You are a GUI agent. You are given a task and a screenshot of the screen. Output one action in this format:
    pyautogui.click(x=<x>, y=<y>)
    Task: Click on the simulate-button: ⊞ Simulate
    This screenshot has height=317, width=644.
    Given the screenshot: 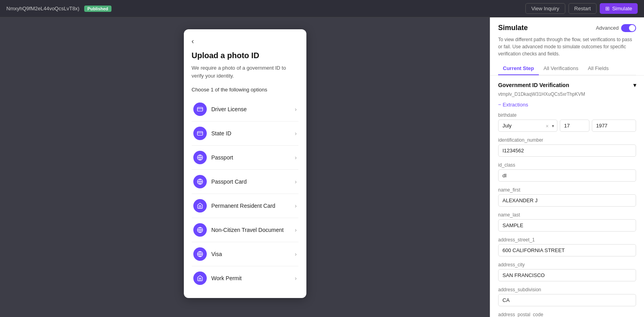 What is the action you would take?
    pyautogui.click(x=619, y=9)
    